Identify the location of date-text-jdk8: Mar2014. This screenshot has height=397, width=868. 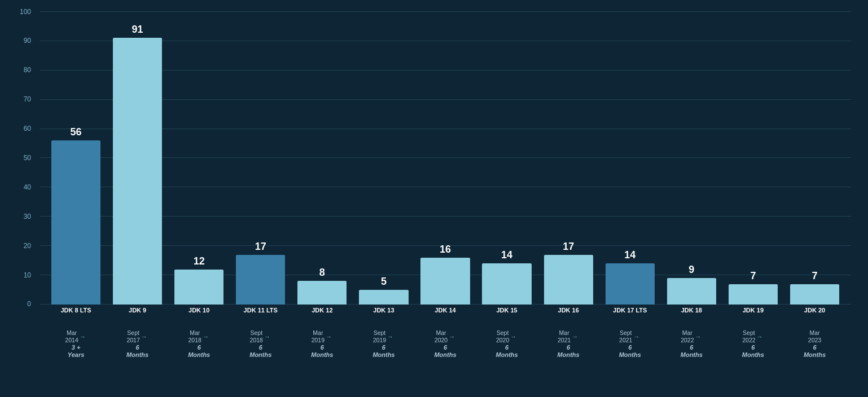
(71, 336).